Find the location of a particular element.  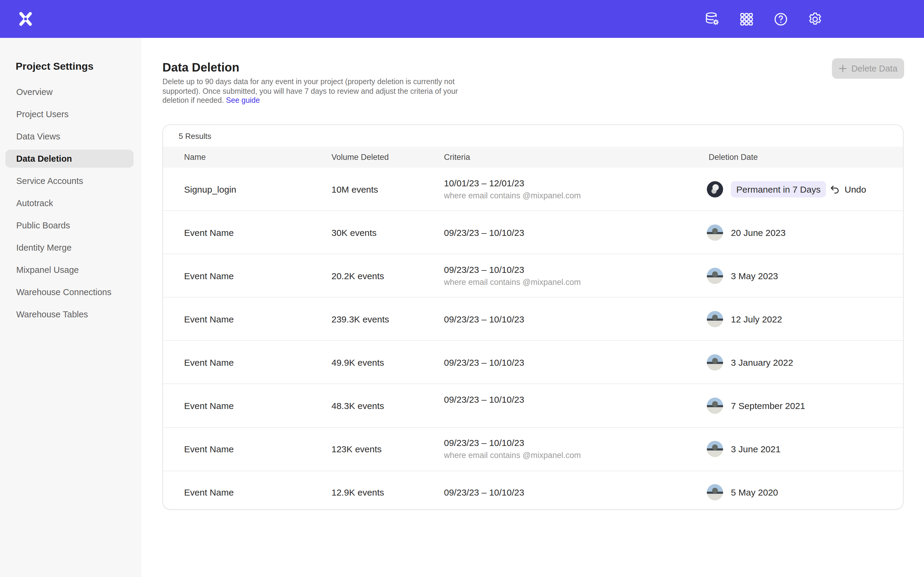

delete-data-button: Delete Data is located at coordinates (868, 69).